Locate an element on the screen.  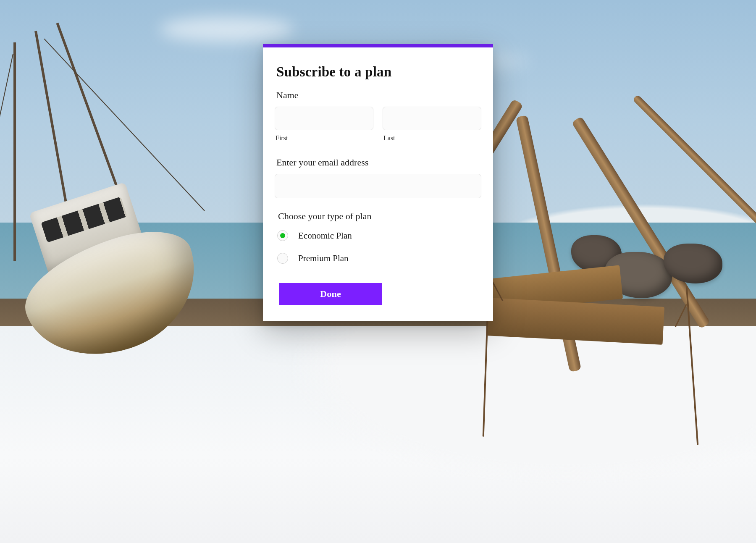
name-row: First Last is located at coordinates (378, 124).